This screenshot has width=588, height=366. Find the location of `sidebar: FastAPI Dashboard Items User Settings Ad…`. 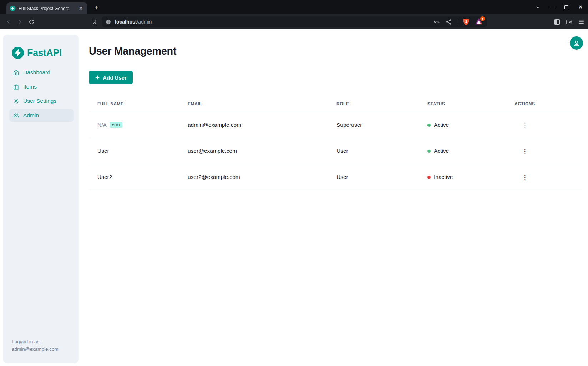

sidebar: FastAPI Dashboard Items User Settings Ad… is located at coordinates (41, 199).